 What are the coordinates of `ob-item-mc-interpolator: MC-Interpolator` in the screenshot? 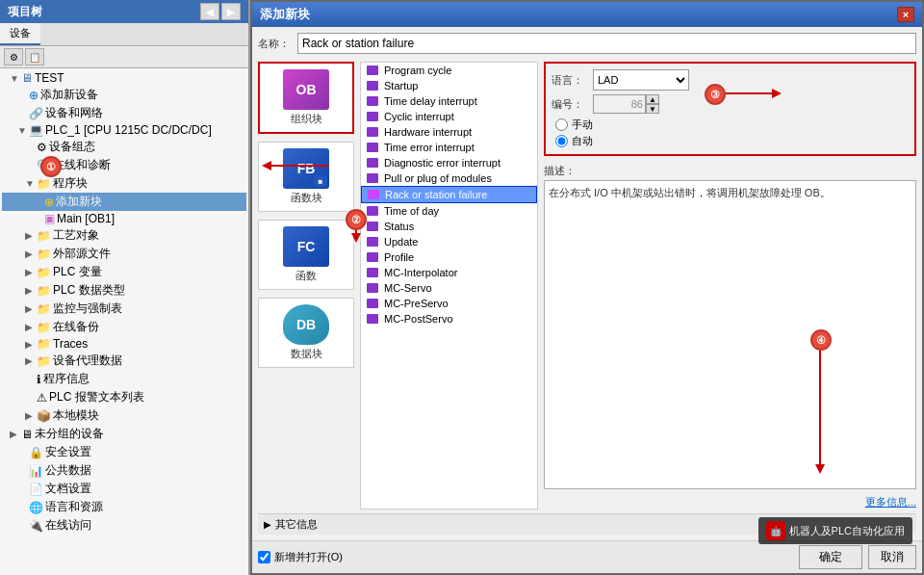 It's located at (449, 273).